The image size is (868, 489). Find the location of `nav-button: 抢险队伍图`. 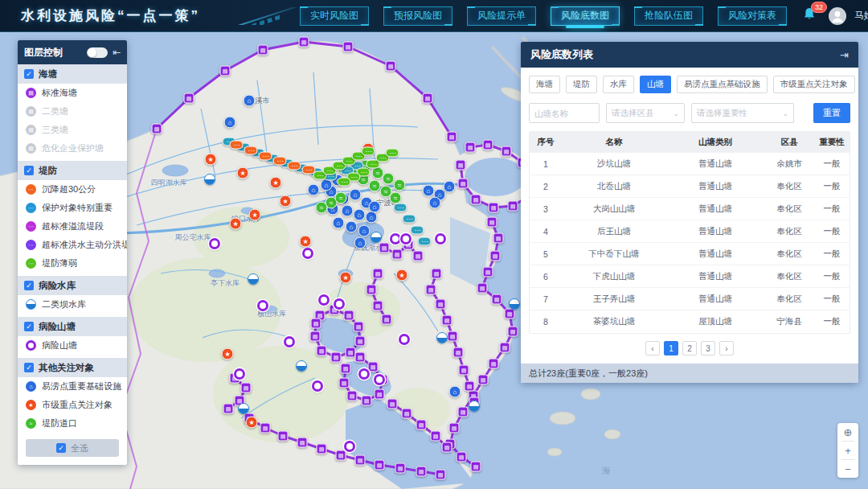

nav-button: 抢险队伍图 is located at coordinates (669, 16).